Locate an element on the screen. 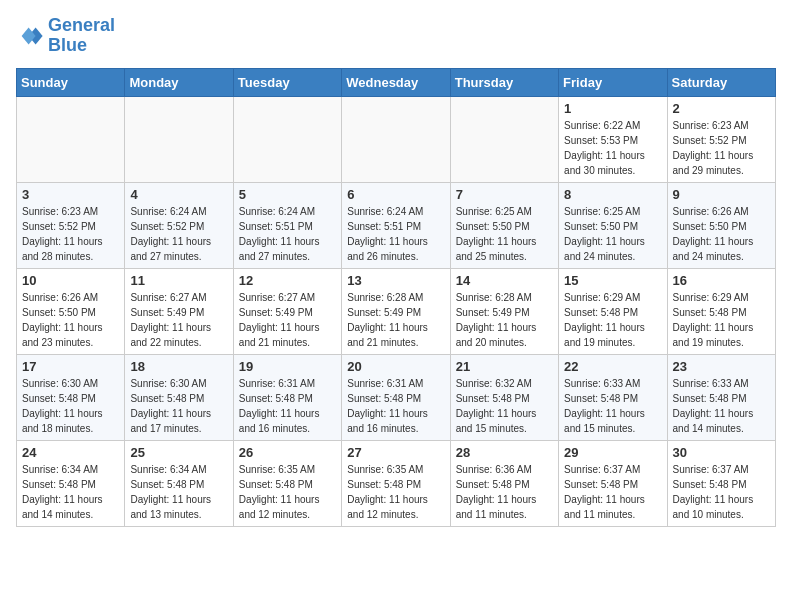  calendar-week-row: 1Sunrise: 6:22 AM Sunset: 5:53 PM Daylig… is located at coordinates (396, 139).